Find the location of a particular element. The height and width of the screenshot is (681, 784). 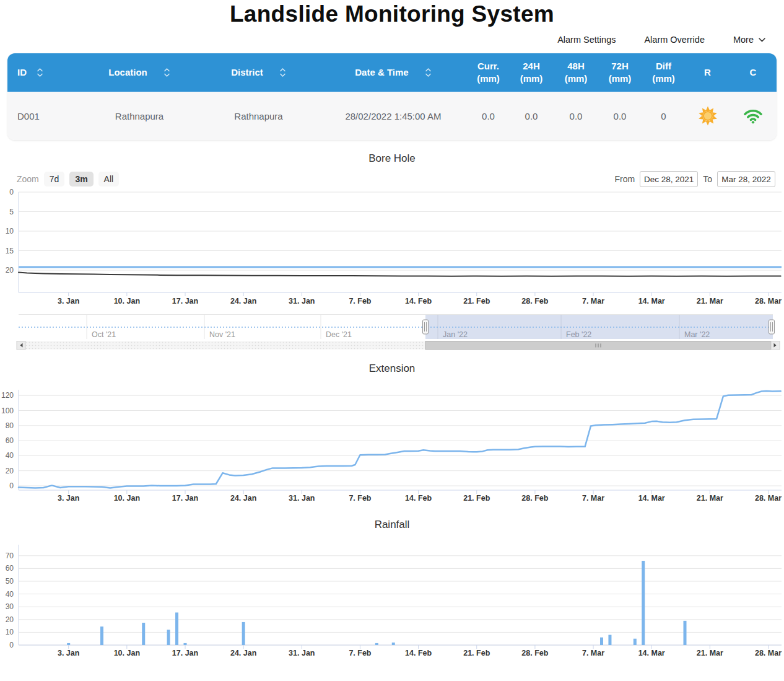

column-label: Diff is located at coordinates (664, 66).